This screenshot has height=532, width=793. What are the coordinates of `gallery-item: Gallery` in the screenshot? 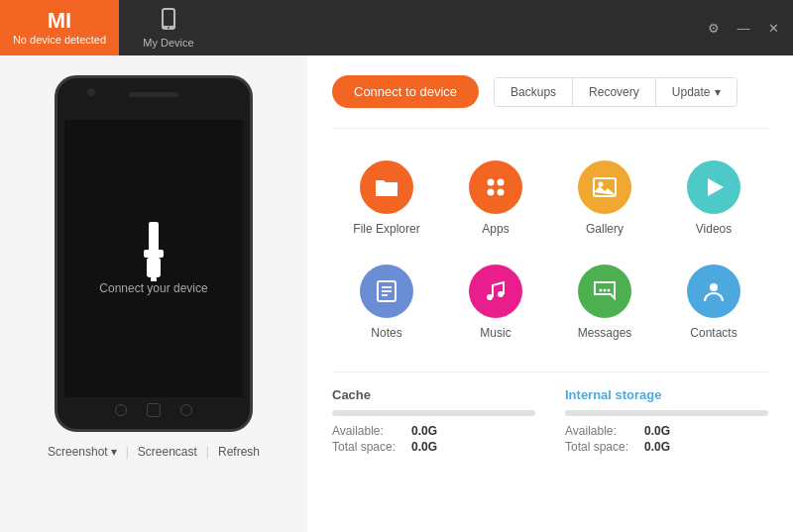 It's located at (605, 198).